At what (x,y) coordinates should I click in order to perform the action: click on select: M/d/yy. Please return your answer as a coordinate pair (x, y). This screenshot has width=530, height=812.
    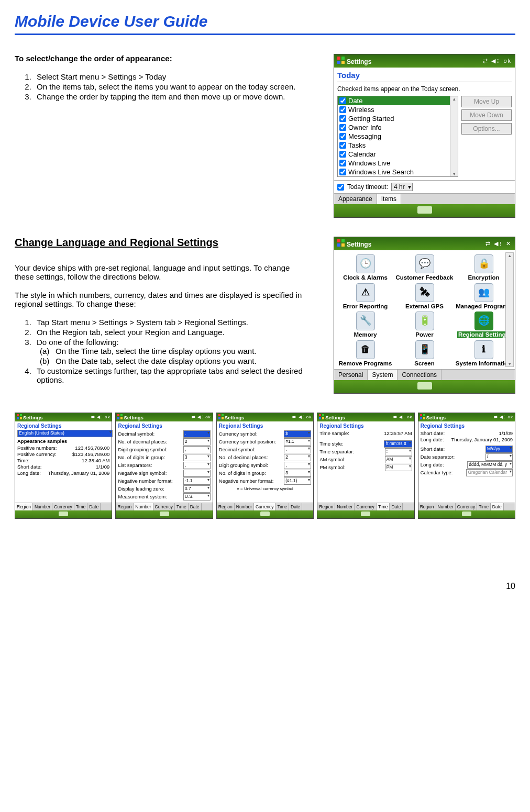
    Looking at the image, I should click on (499, 449).